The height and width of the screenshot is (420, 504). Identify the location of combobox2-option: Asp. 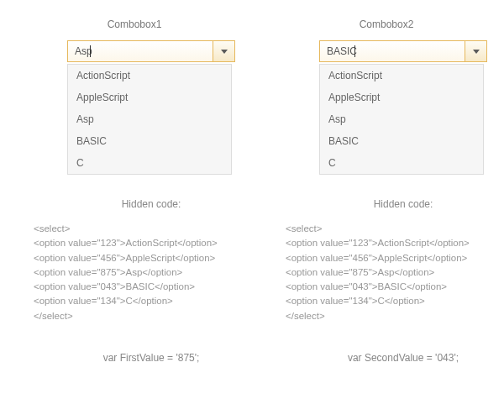
(402, 119).